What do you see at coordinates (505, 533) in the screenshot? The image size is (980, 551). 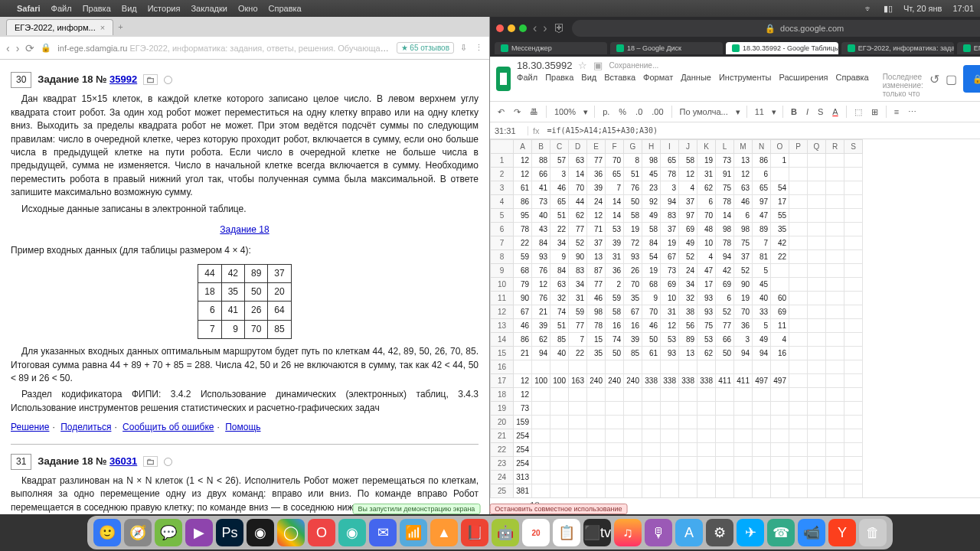 I see `android-icon: 🤖` at bounding box center [505, 533].